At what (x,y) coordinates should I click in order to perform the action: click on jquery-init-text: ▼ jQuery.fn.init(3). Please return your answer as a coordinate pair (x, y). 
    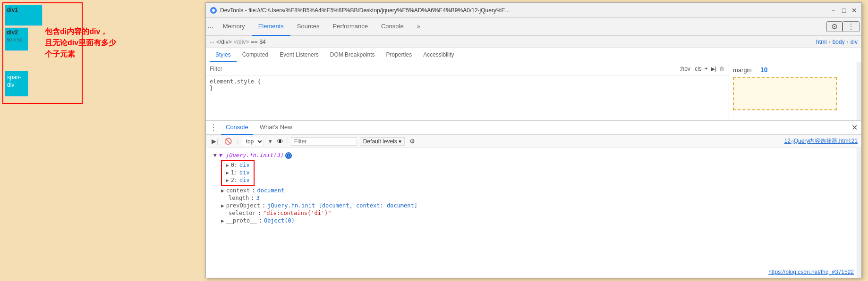
    Looking at the image, I should click on (251, 155).